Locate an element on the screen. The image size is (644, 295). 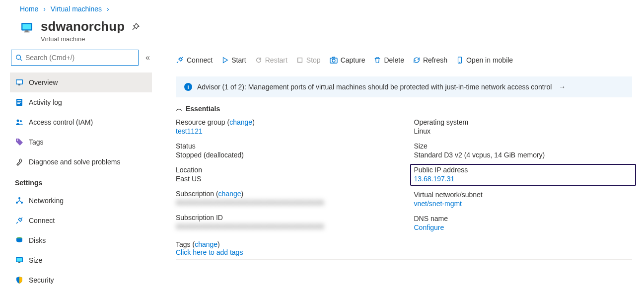
shield-icon is located at coordinates (19, 280).